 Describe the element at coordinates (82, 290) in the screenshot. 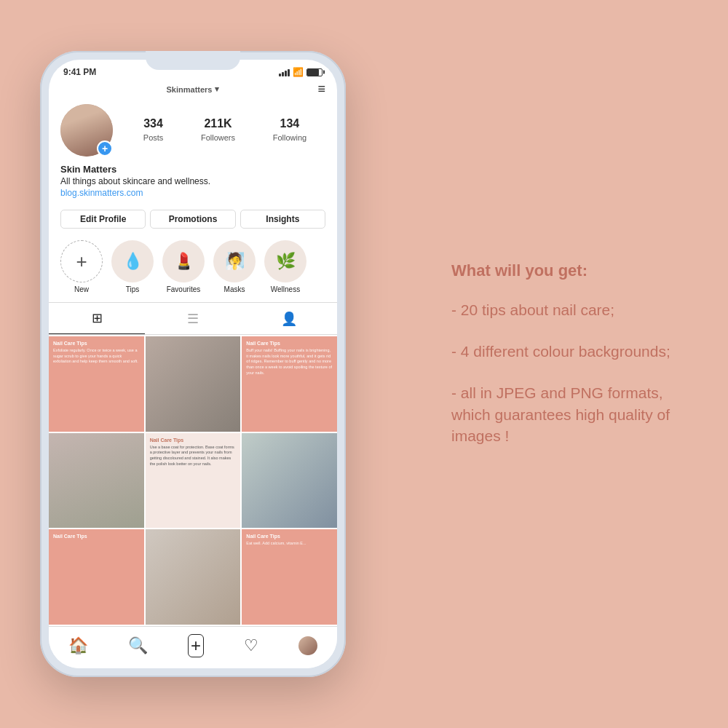

I see `new-highlight-label: New` at that location.